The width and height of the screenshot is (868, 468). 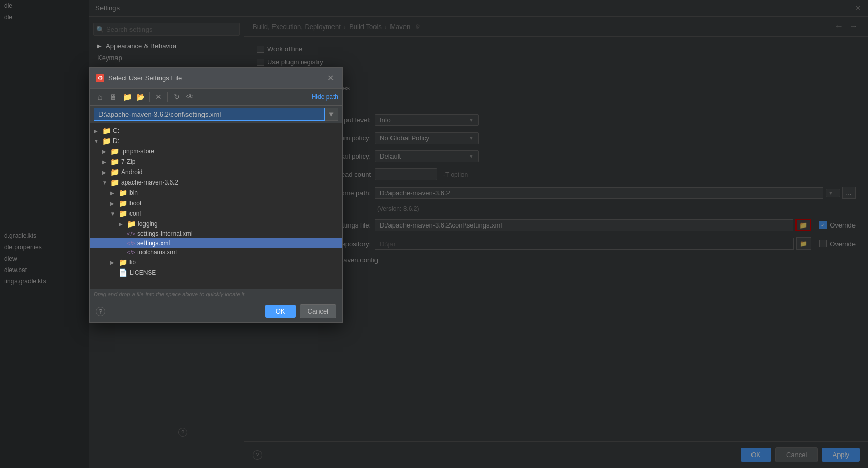 What do you see at coordinates (133, 262) in the screenshot?
I see `tree-label: lib` at bounding box center [133, 262].